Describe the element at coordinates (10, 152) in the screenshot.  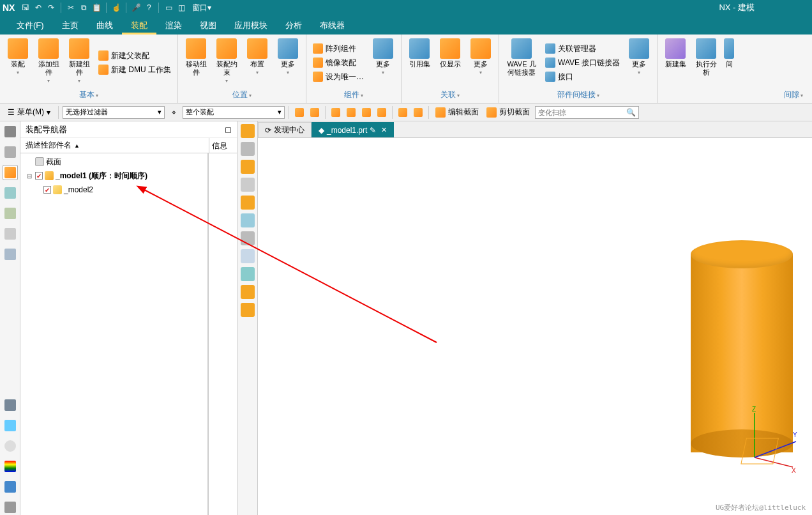
I see `part-nav-icon` at that location.